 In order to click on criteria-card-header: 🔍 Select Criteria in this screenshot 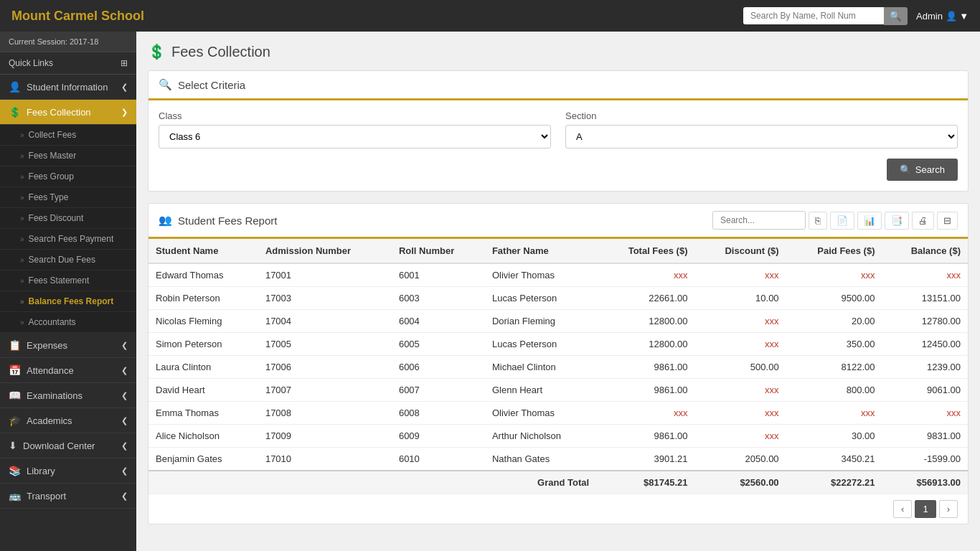, I will do `click(558, 86)`.